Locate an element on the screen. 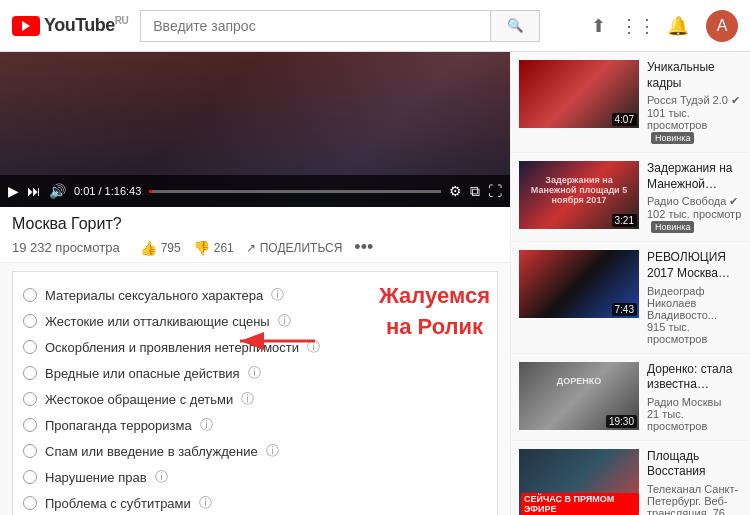 This screenshot has width=750, height=515. report-option-rights: Нарушение прав ⓘ is located at coordinates (255, 477).